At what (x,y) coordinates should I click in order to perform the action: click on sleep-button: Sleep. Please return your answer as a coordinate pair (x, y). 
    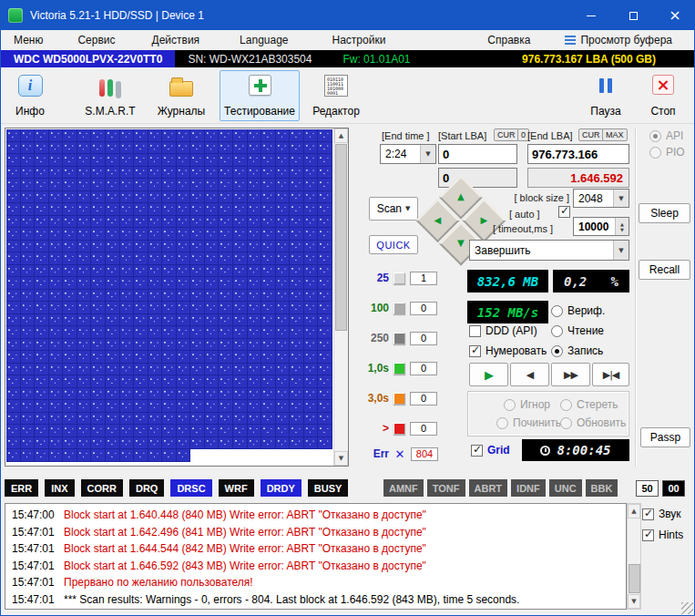
    Looking at the image, I should click on (665, 213).